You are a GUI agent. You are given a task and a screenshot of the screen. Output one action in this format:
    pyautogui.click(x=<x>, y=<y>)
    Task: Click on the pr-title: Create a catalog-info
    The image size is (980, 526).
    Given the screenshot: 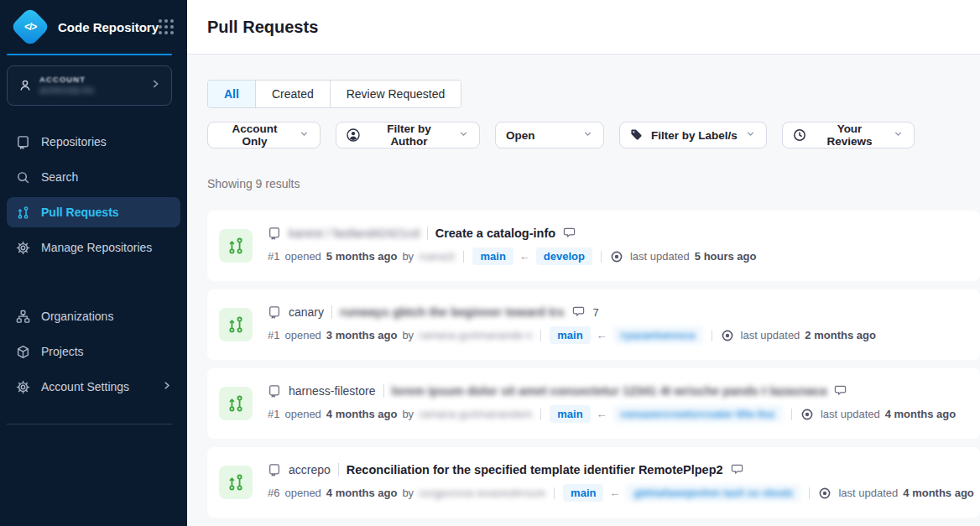 What is the action you would take?
    pyautogui.click(x=495, y=233)
    